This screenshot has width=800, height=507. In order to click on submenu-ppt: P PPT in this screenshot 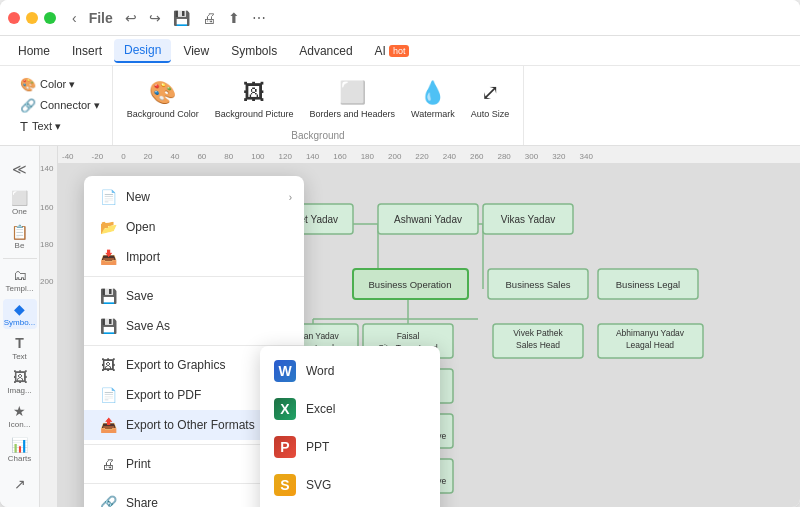, I will do `click(350, 447)`.